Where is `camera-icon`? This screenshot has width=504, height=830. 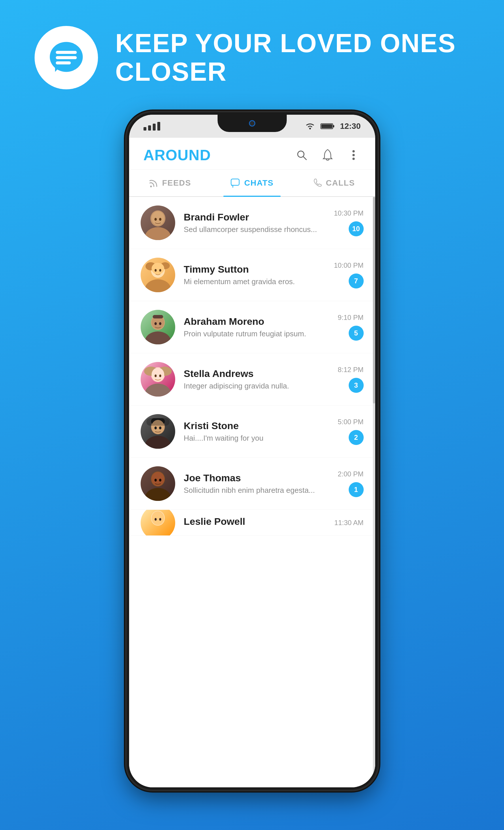 camera-icon is located at coordinates (252, 123).